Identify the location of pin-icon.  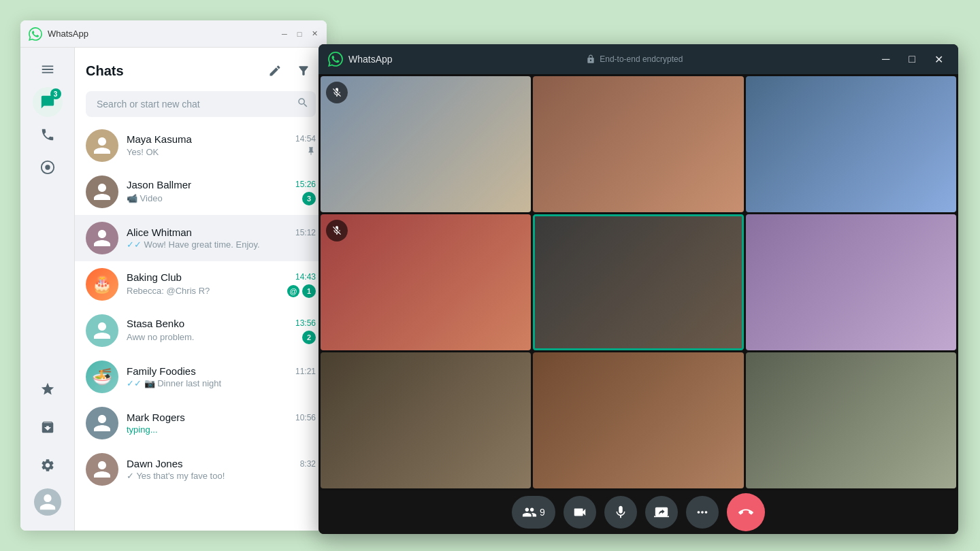
(311, 152).